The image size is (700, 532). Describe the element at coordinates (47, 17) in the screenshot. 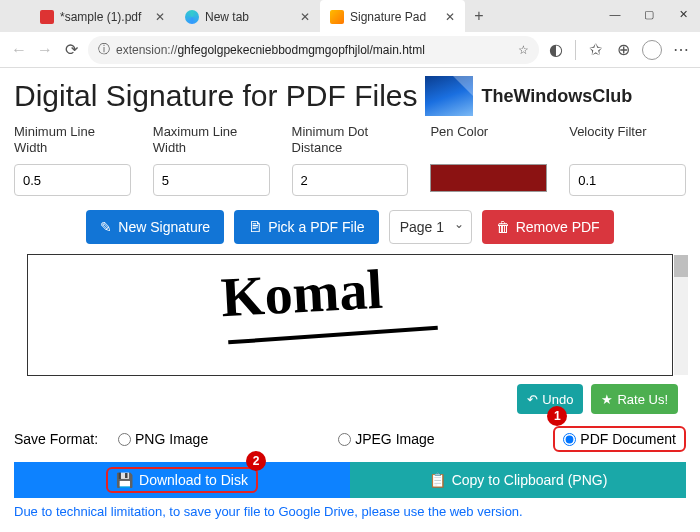

I see `pdf-icon` at that location.